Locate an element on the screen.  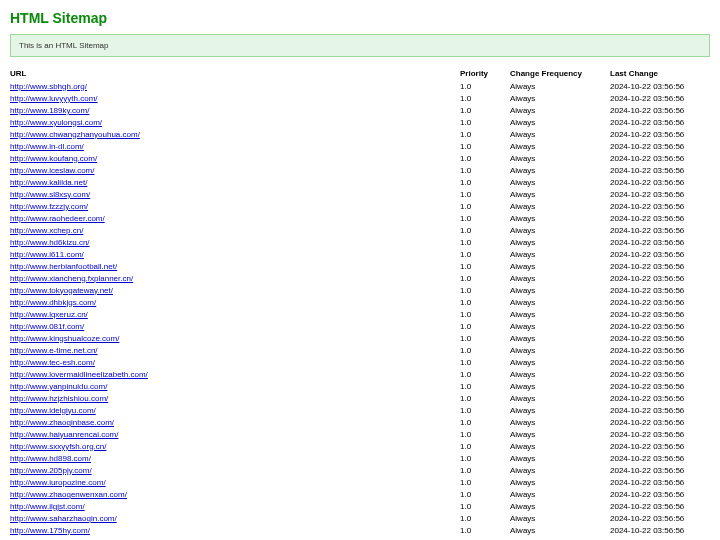
sitemap-link: http://www.hd898.com/ is located at coordinates (50, 458).